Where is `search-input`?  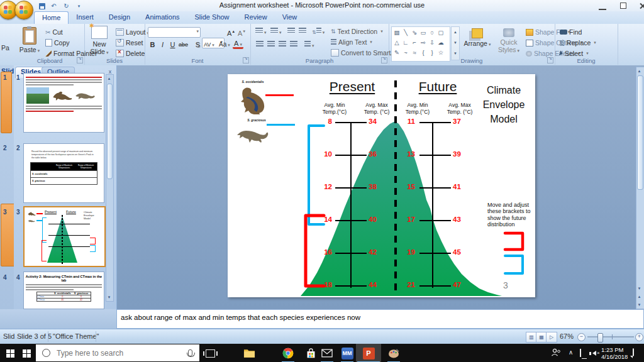
search-input is located at coordinates (114, 353).